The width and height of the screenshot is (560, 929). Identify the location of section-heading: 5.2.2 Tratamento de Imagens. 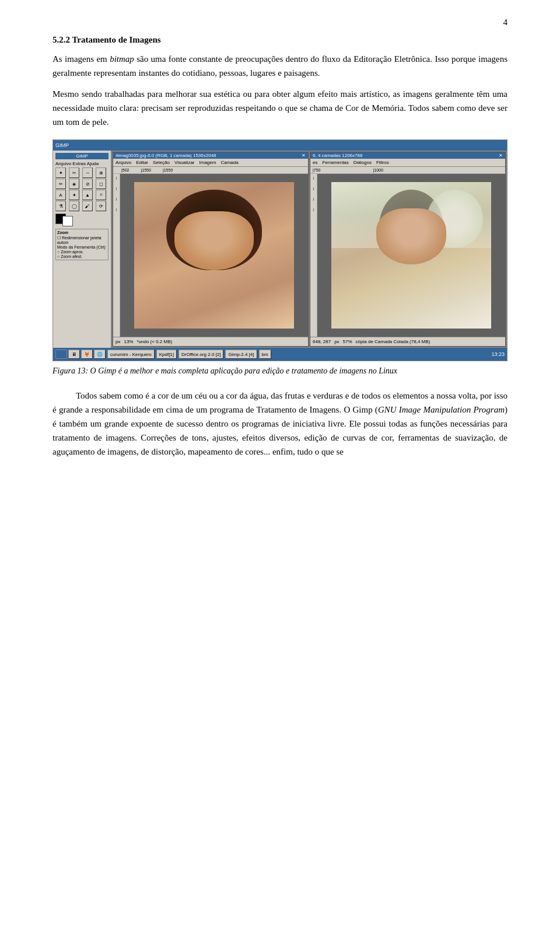
(280, 40).